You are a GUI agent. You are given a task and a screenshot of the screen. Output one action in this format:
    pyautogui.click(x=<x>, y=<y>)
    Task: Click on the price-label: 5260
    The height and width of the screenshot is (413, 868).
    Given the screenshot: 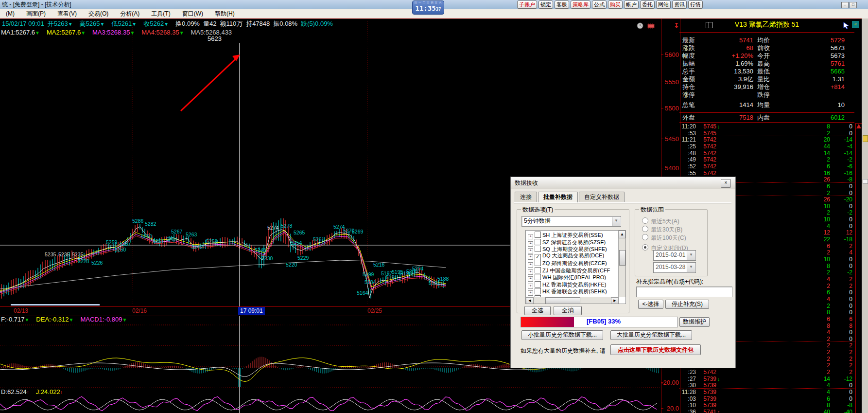 What is the action you would take?
    pyautogui.click(x=147, y=236)
    